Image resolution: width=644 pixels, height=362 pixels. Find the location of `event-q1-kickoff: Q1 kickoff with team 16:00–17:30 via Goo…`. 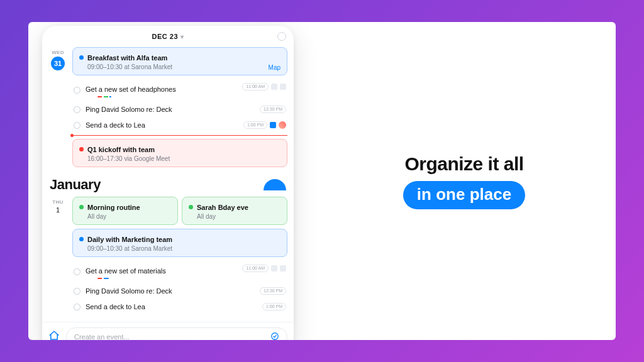

event-q1-kickoff: Q1 kickoff with team 16:00–17:30 via Goo… is located at coordinates (180, 153).